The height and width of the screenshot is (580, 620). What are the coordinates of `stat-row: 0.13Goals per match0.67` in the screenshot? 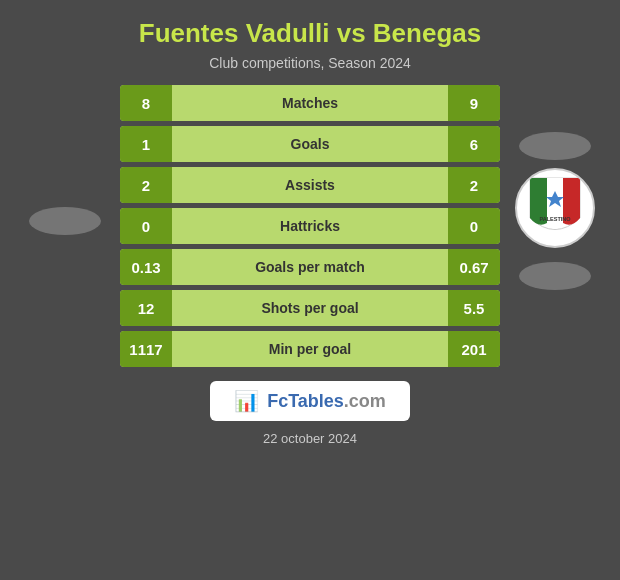 It's located at (310, 267).